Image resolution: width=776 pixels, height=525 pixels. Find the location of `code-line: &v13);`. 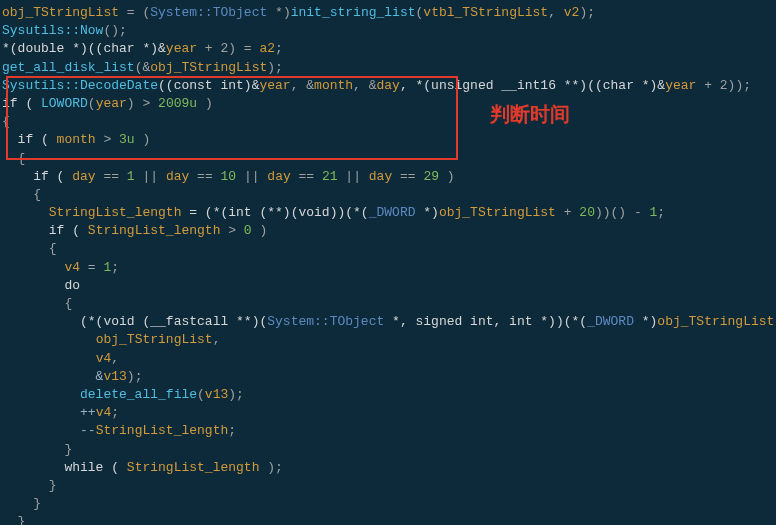

code-line: &v13); is located at coordinates (388, 377).